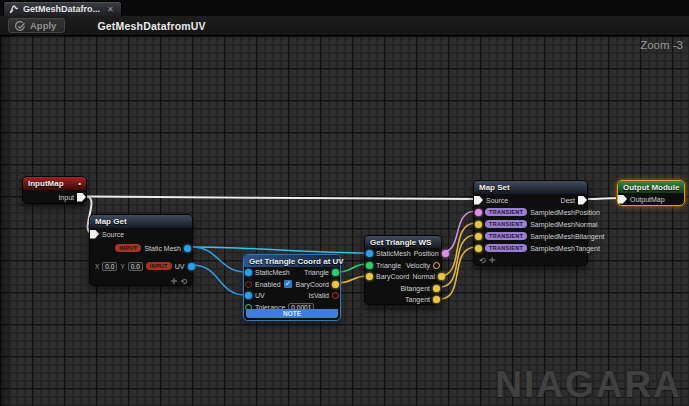  Describe the element at coordinates (336, 272) in the screenshot. I see `pin-triangle-out` at that location.